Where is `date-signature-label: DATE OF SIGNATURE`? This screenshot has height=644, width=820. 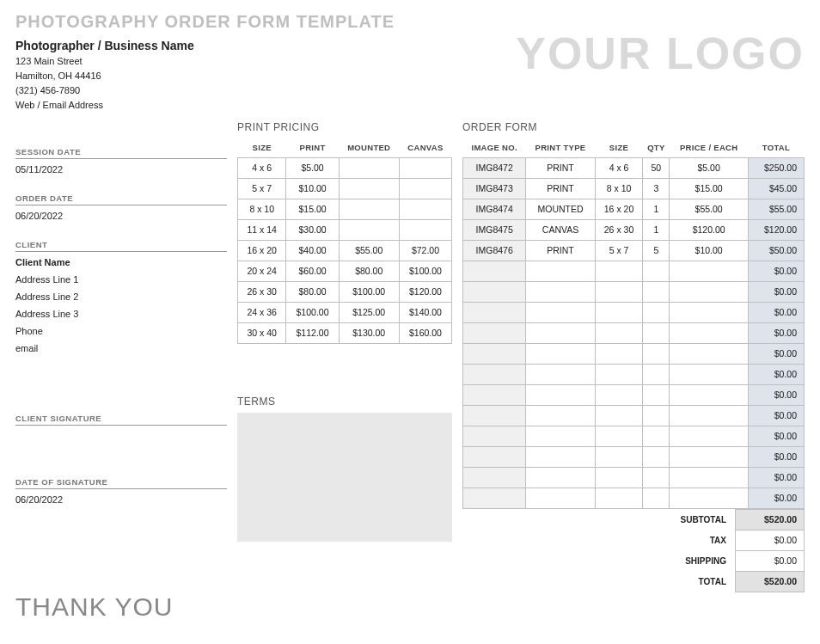 date-signature-label: DATE OF SIGNATURE is located at coordinates (121, 481).